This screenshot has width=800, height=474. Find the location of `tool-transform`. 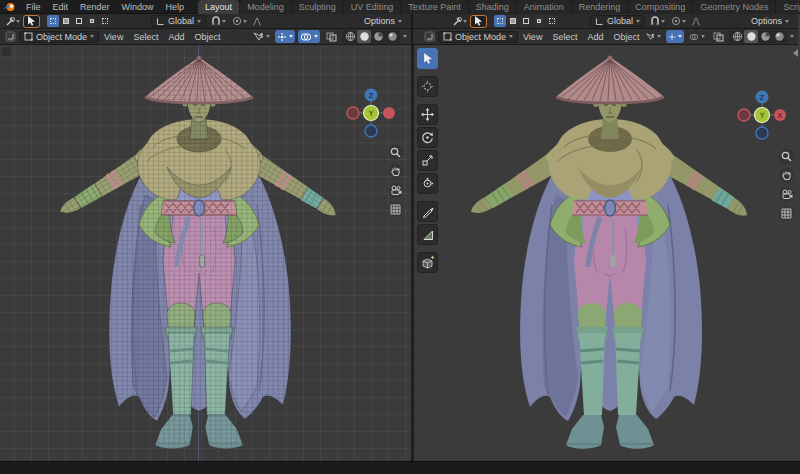

tool-transform is located at coordinates (428, 184).